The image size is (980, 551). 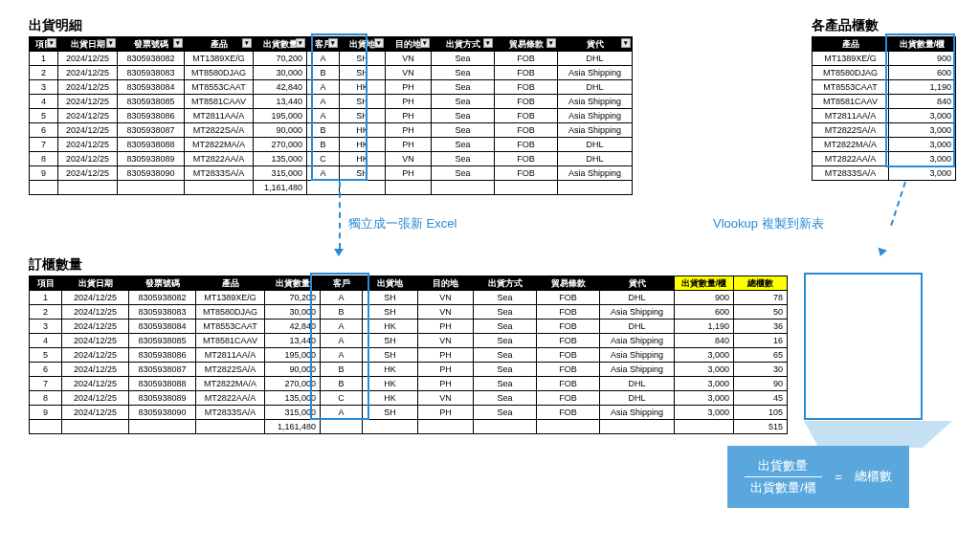 I want to click on col-product: 產品, so click(x=851, y=44).